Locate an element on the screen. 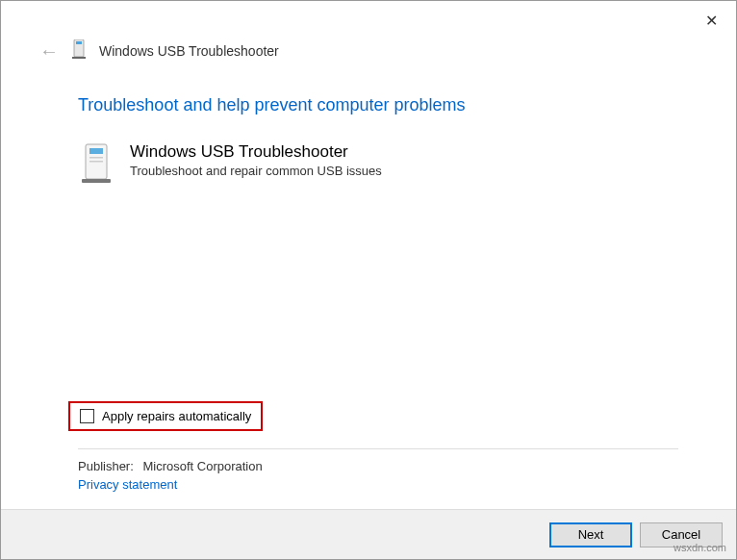  divider is located at coordinates (378, 448).